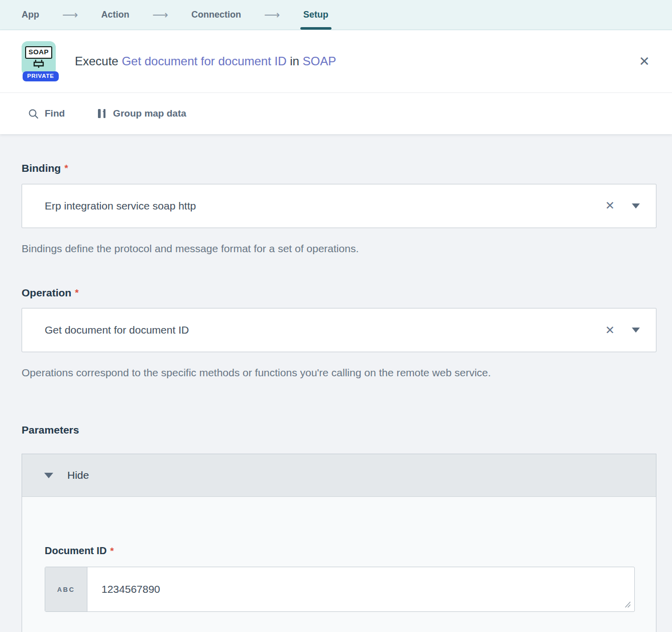 The image size is (672, 632). What do you see at coordinates (96, 61) in the screenshot?
I see `title-prefix: Execute` at bounding box center [96, 61].